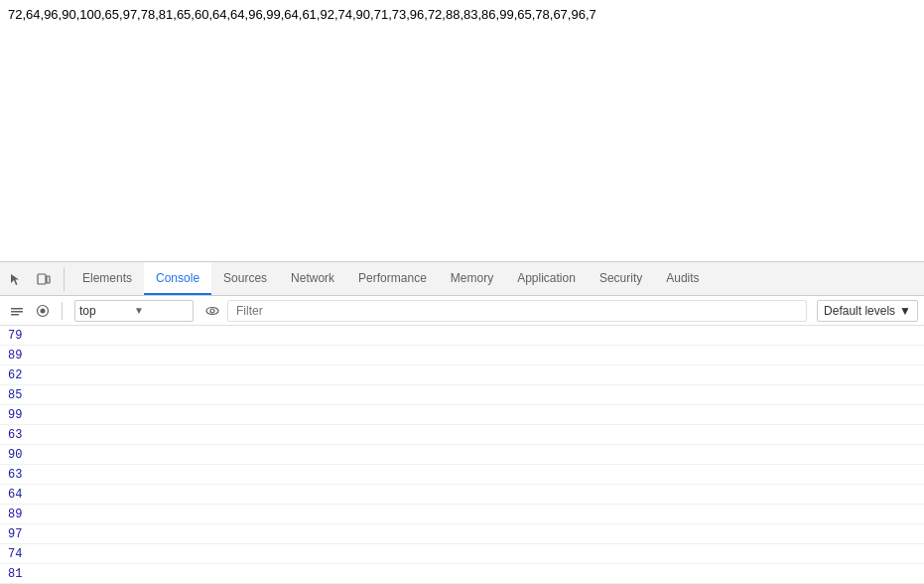  I want to click on console-value: 79, so click(15, 336).